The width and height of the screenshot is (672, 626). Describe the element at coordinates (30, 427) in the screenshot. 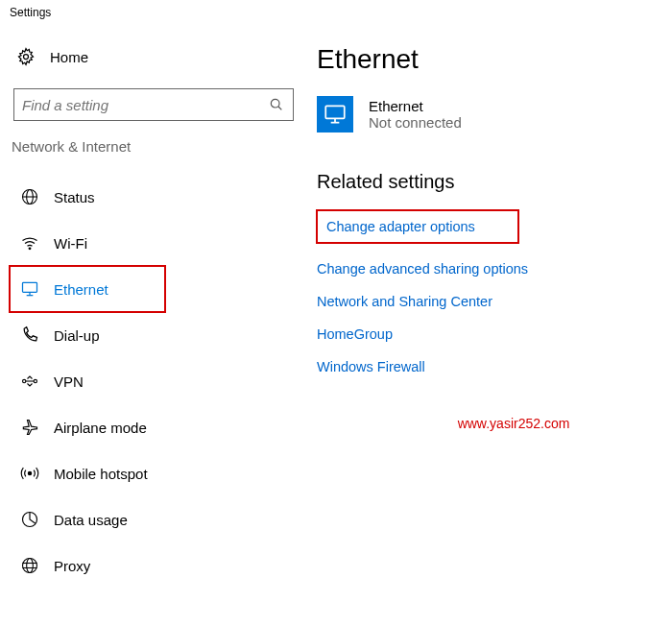

I see `airplane-icon` at that location.